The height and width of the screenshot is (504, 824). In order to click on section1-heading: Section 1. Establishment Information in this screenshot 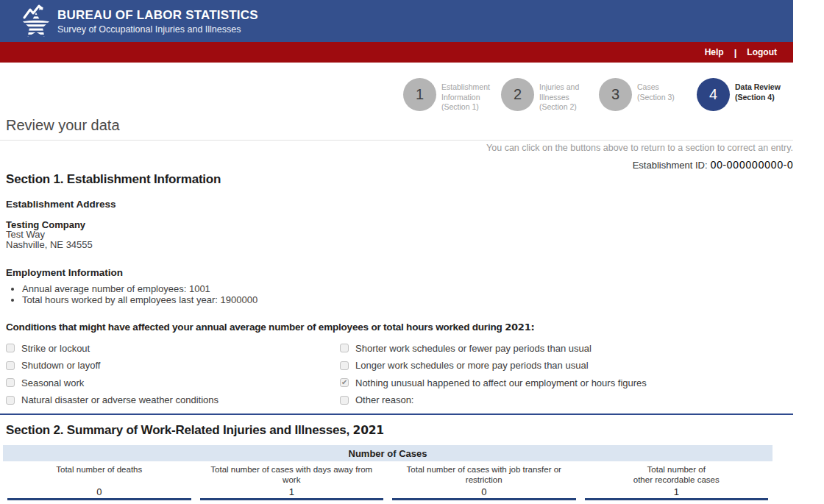, I will do `click(415, 180)`.